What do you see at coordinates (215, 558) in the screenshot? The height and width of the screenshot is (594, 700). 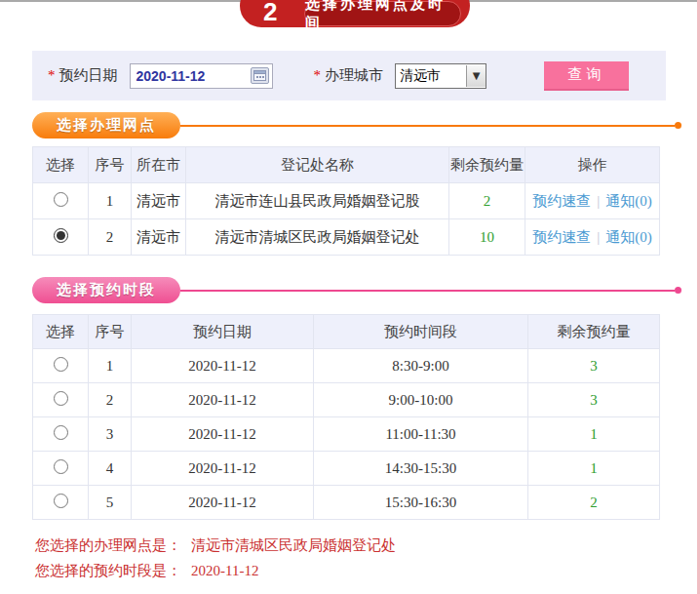 I see `selection-summary: 您选择的办理网点是：清远市清城区民政局婚姻登记处 您选择的预约时段是：2020-…` at bounding box center [215, 558].